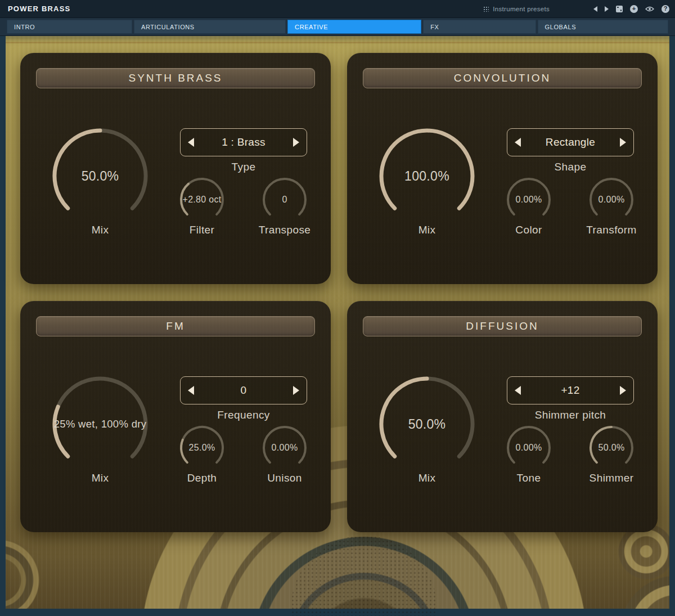 The height and width of the screenshot is (616, 675). I want to click on knob-label: Shimmer, so click(611, 478).